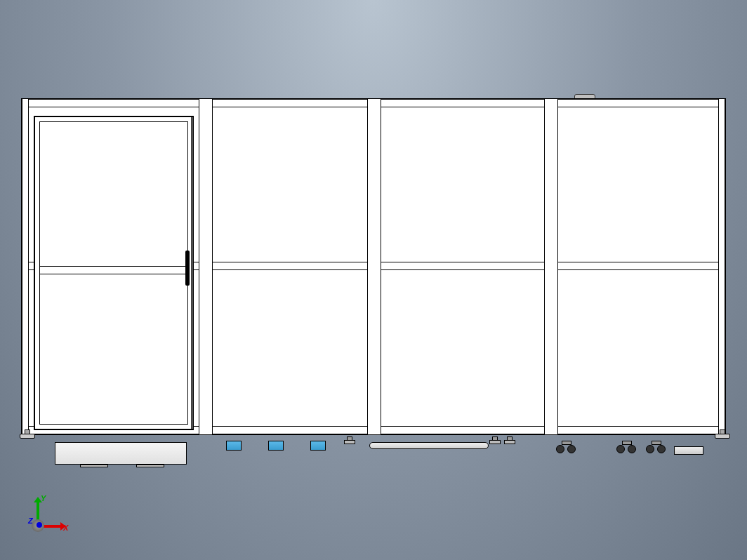  I want to click on door-base-platform, so click(121, 453).